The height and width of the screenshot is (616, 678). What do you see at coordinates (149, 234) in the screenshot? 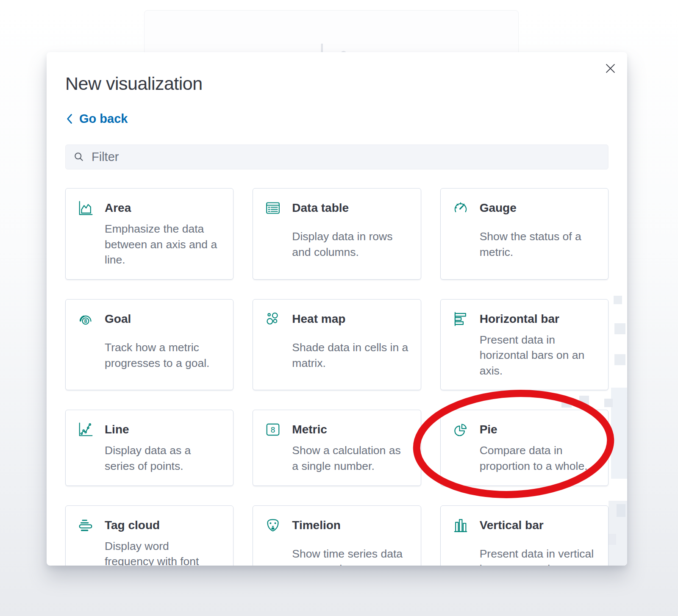
I see `viz-card-area: Area Emphasize the data between an axis …` at bounding box center [149, 234].